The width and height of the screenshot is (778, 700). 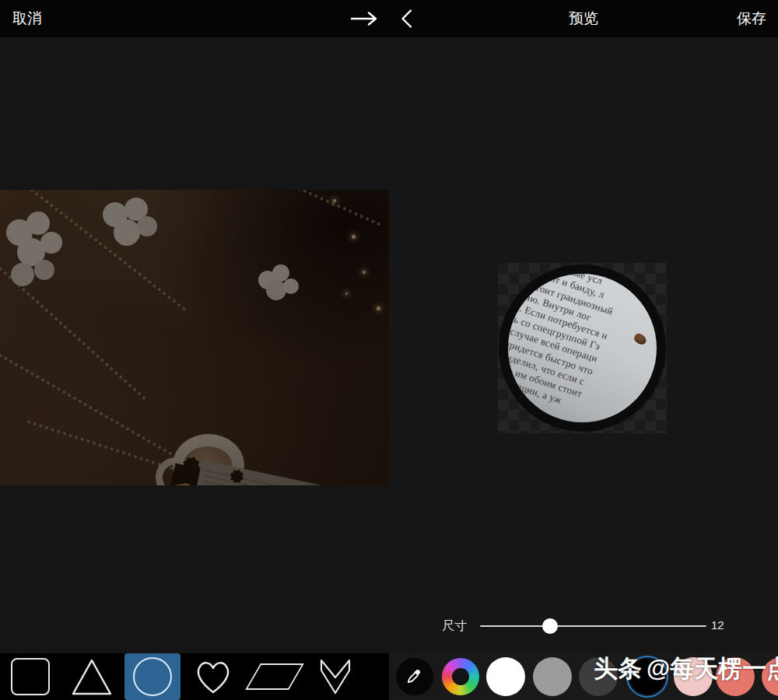 What do you see at coordinates (582, 348) in the screenshot?
I see `cropped-image-circle: лонный к насилию успрофессиональные усл …` at bounding box center [582, 348].